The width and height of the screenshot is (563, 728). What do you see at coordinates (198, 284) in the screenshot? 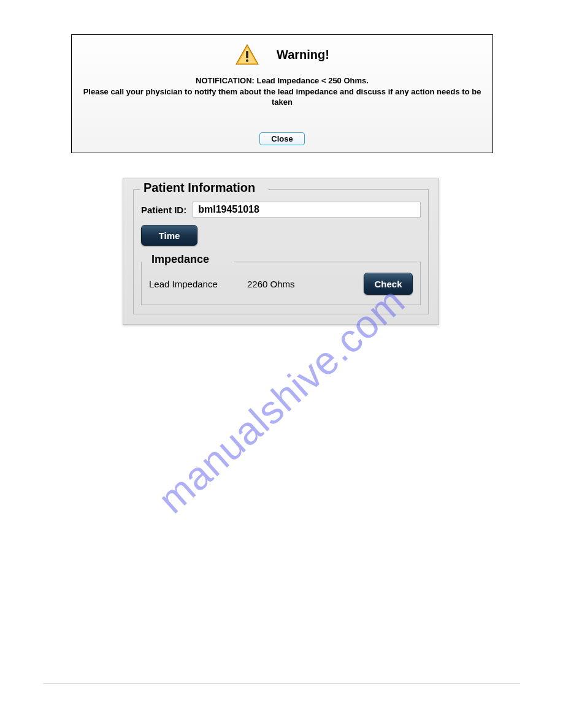
I see `lead-impedance-label: Lead Impedance` at bounding box center [198, 284].